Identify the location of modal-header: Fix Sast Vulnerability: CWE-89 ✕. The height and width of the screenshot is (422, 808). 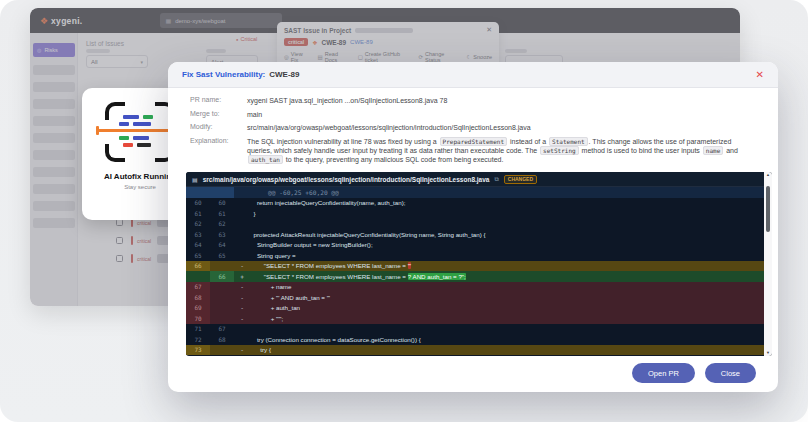
(473, 75).